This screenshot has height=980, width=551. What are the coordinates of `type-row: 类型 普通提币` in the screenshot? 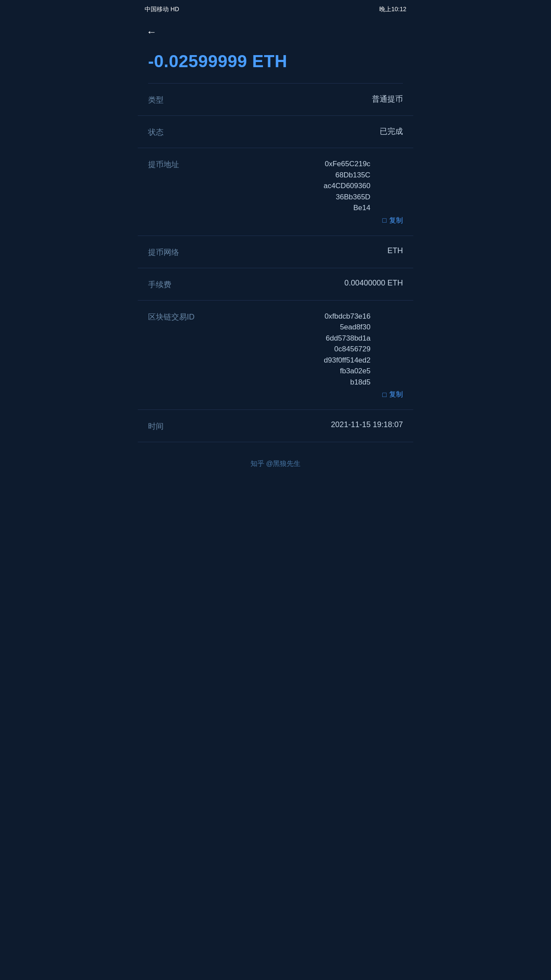 It's located at (276, 100).